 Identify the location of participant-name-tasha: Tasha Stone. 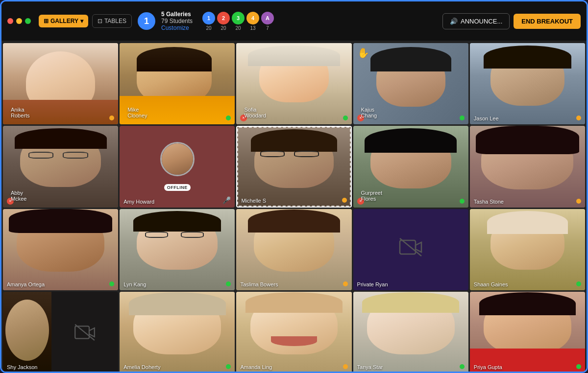
(489, 202).